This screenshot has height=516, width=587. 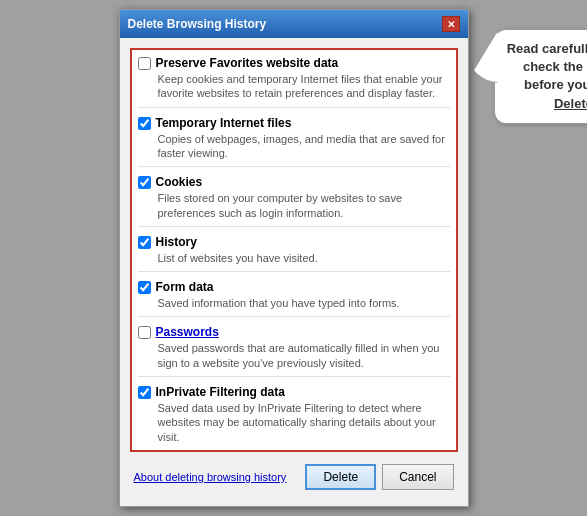 I want to click on favorites-title: Preserve Favorites website data, so click(x=248, y=63).